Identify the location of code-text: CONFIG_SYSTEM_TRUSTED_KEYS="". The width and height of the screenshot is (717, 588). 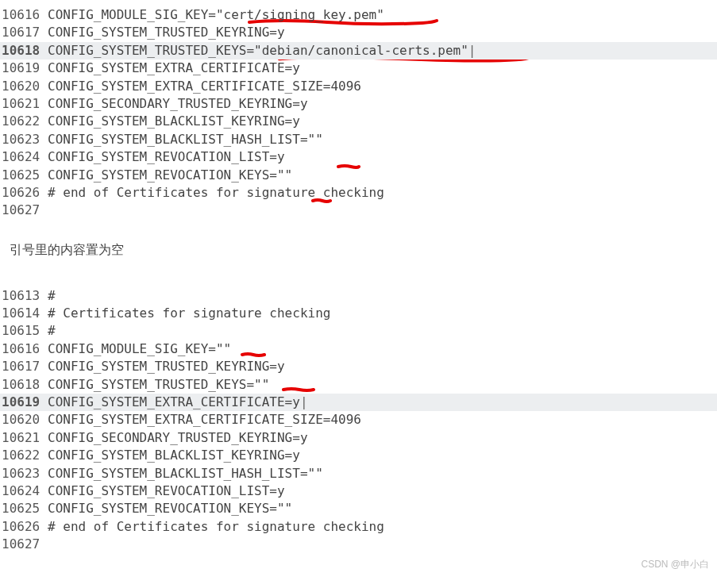
(159, 385).